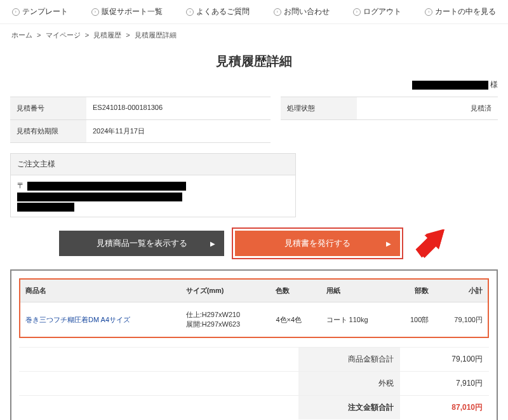 This screenshot has height=420, width=508. I want to click on kv-status: 処理状態 見積済, so click(389, 108).